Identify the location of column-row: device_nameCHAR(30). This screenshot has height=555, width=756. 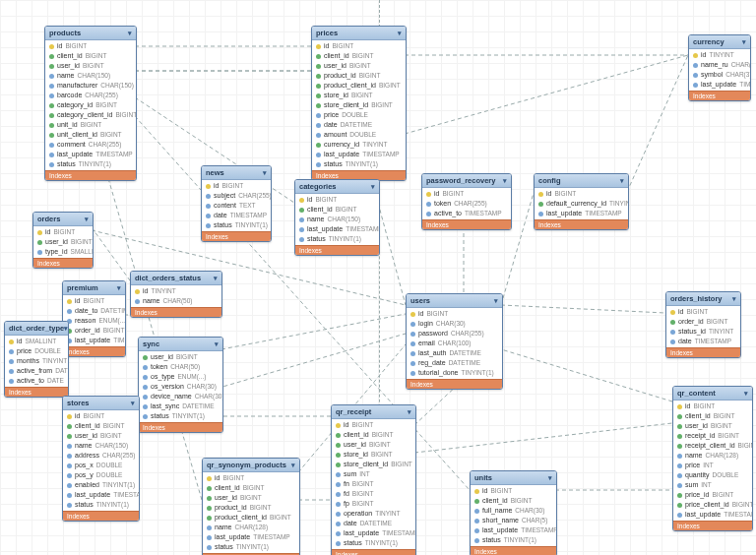
(181, 397).